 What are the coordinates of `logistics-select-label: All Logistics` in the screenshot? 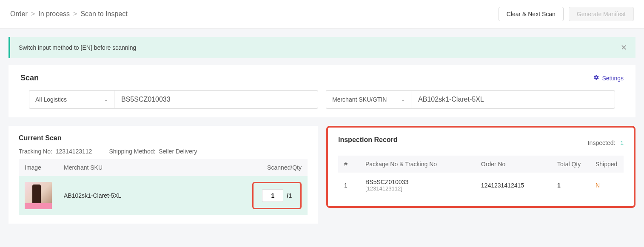 It's located at (51, 99).